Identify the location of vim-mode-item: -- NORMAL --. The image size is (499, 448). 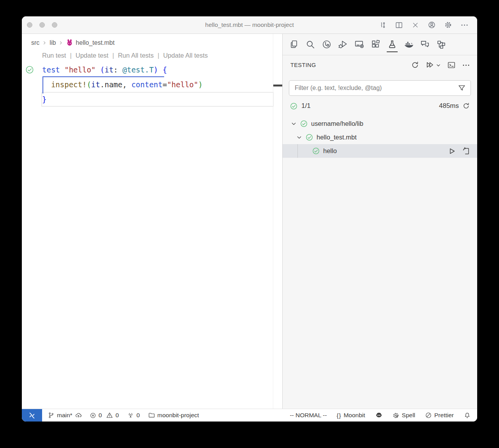
(308, 415).